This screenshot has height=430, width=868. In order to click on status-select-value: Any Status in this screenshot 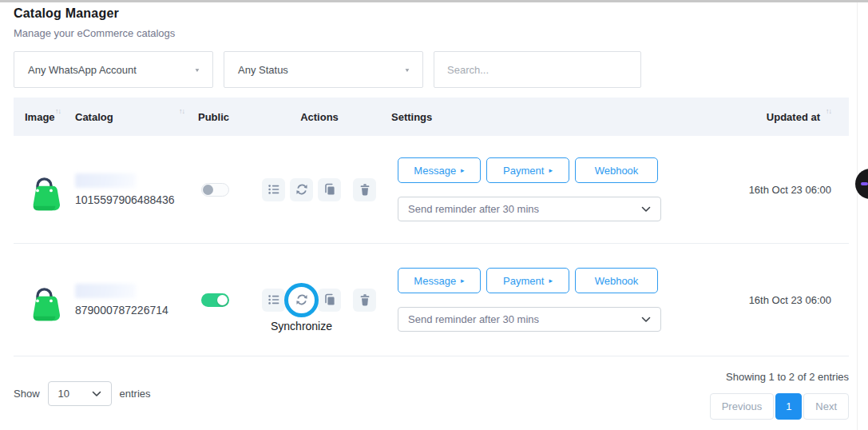, I will do `click(264, 70)`.